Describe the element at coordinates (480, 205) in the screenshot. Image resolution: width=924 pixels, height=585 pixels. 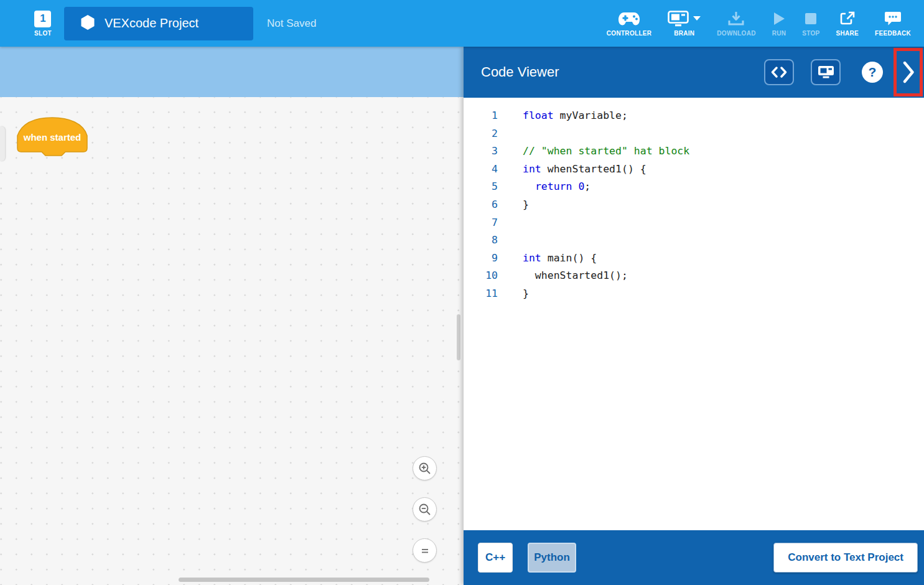
I see `line-number: 6` at that location.